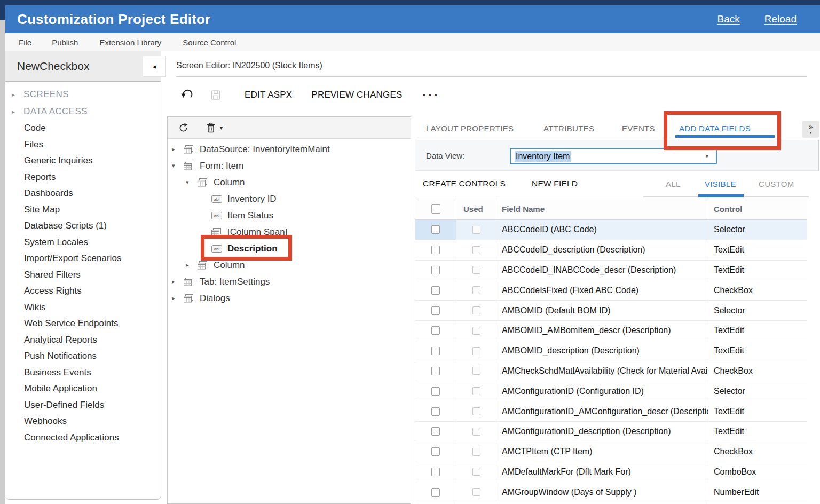 The image size is (820, 504). I want to click on back-link: Back, so click(729, 19).